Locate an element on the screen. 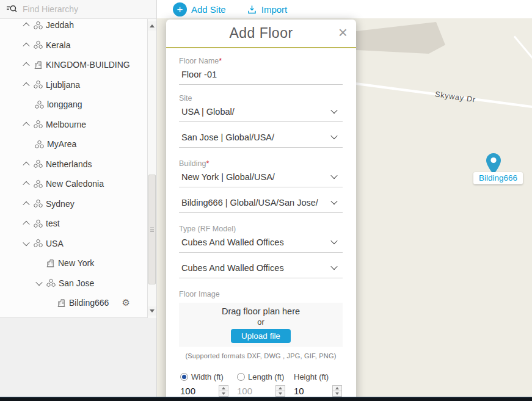 This screenshot has width=532, height=401. site-country-value: USA | Global/ is located at coordinates (208, 112).